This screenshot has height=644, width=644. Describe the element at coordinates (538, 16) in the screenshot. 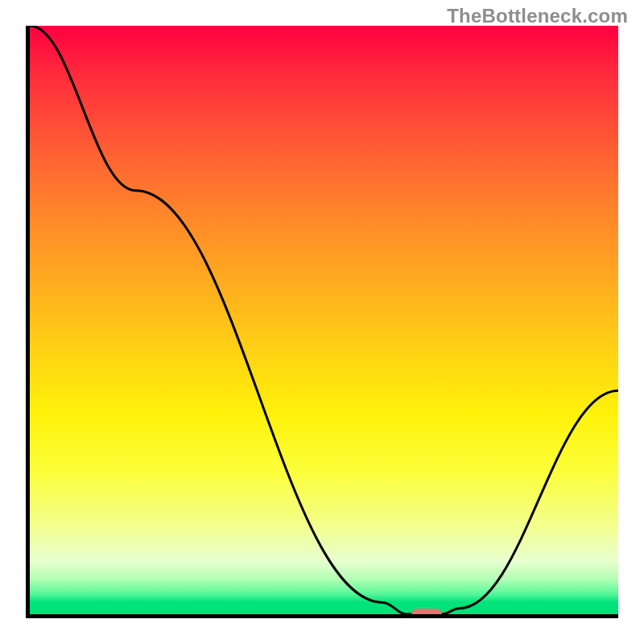

I see `watermark-text: TheBottleneck.com` at that location.